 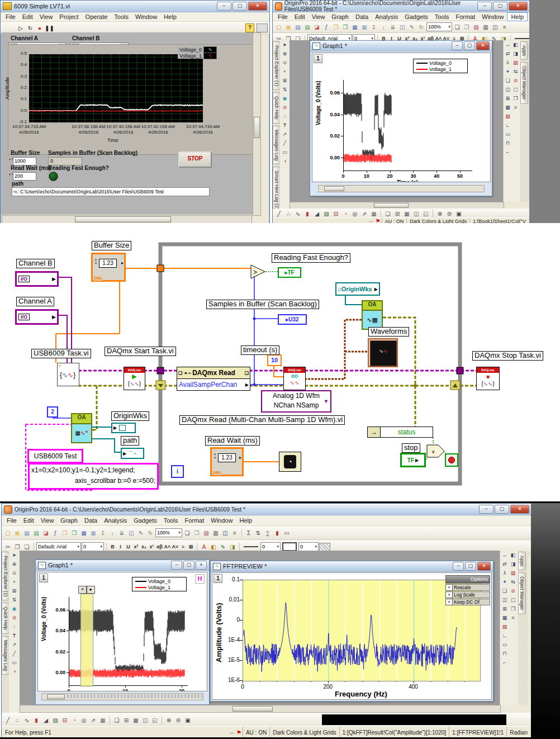 I want to click on read-wait-input: ▲▼200, so click(x=22, y=177).